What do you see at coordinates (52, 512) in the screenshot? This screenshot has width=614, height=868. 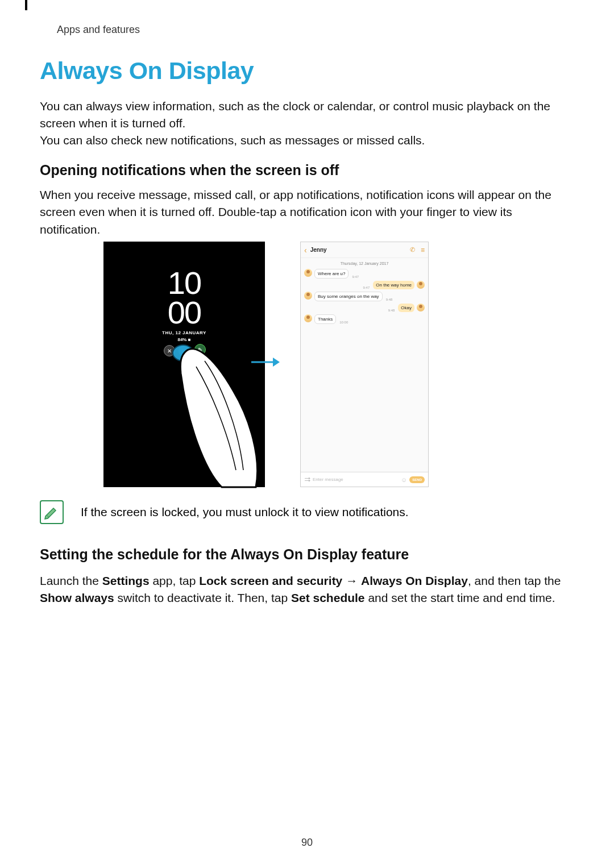 I see `note-pencil-icon` at bounding box center [52, 512].